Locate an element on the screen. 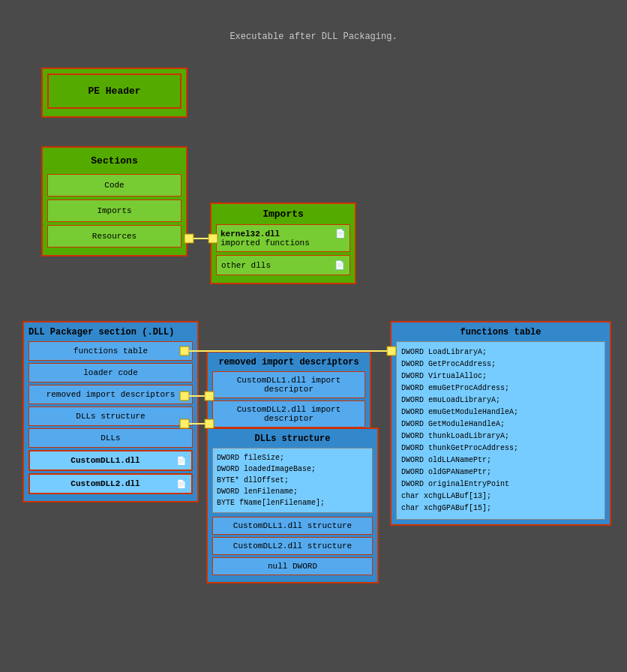  section-code: Code is located at coordinates (114, 185).